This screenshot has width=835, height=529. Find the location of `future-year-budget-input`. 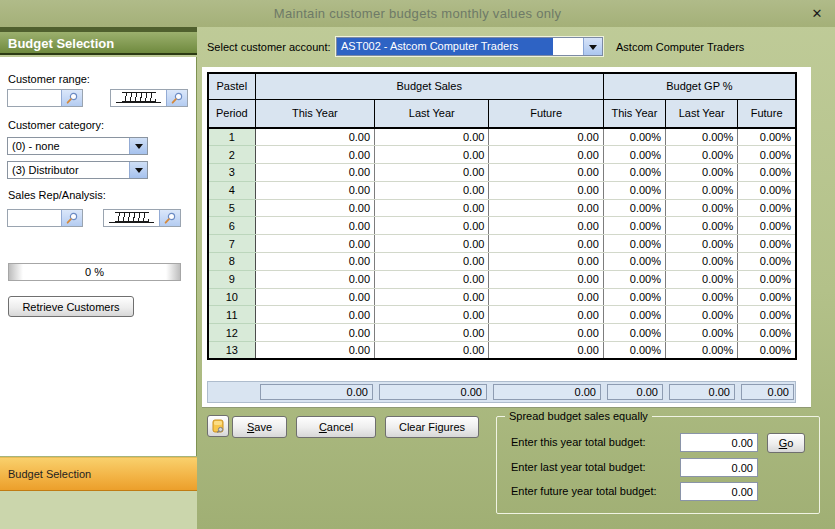

future-year-budget-input is located at coordinates (719, 492).